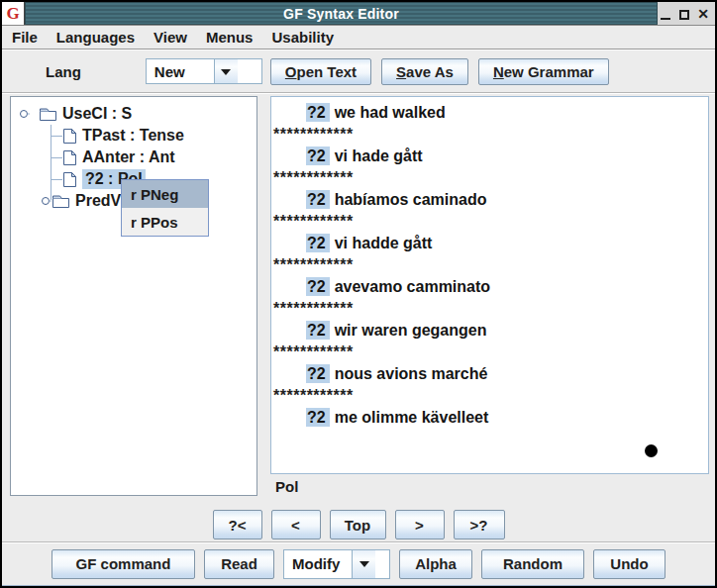  Describe the element at coordinates (303, 38) in the screenshot. I see `menu-usability: Usability` at that location.